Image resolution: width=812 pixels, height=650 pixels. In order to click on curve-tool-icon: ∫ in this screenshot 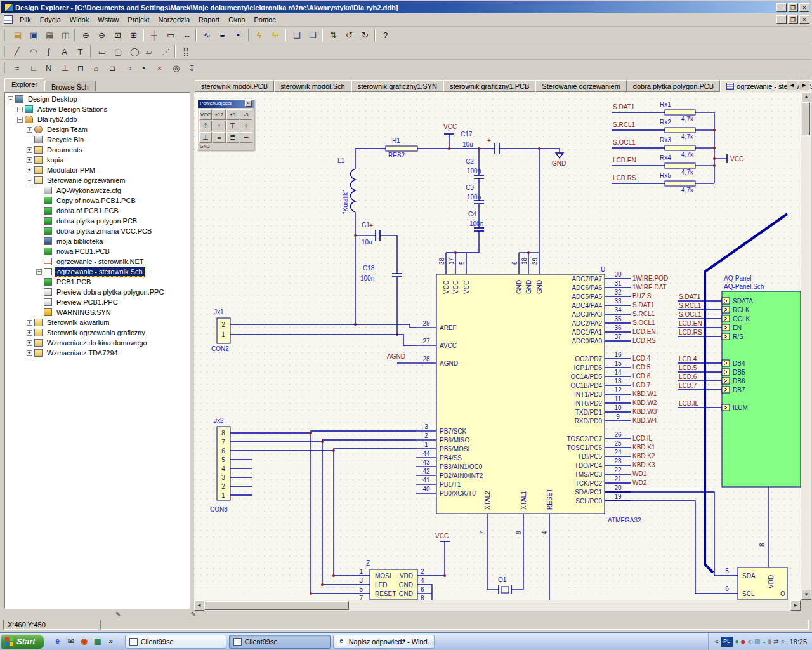, I will do `click(48, 51)`.